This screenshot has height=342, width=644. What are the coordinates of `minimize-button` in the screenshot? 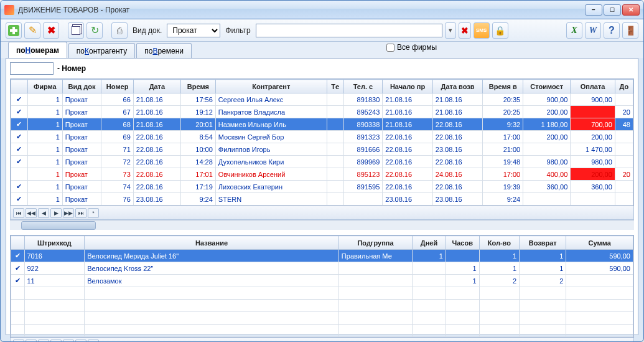 It's located at (594, 10).